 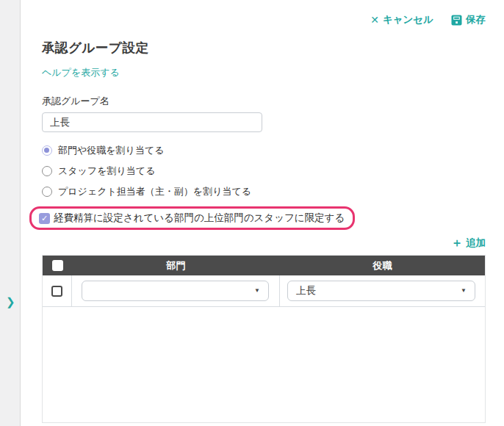 I want to click on table-row: ▼ 上長 ▼, so click(x=264, y=291).